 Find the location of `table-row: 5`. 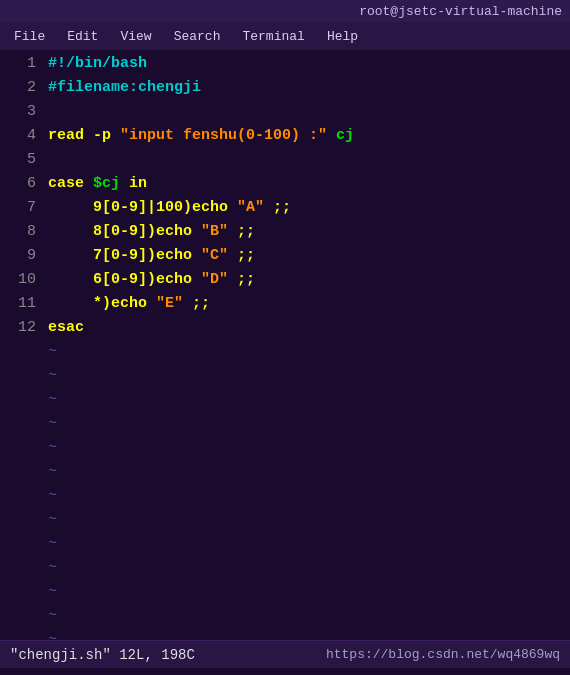

table-row: 5 is located at coordinates (285, 160).